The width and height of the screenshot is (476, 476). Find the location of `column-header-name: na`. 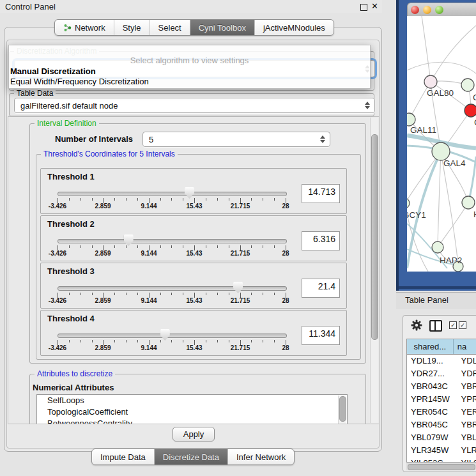

column-header-name: na is located at coordinates (465, 346).